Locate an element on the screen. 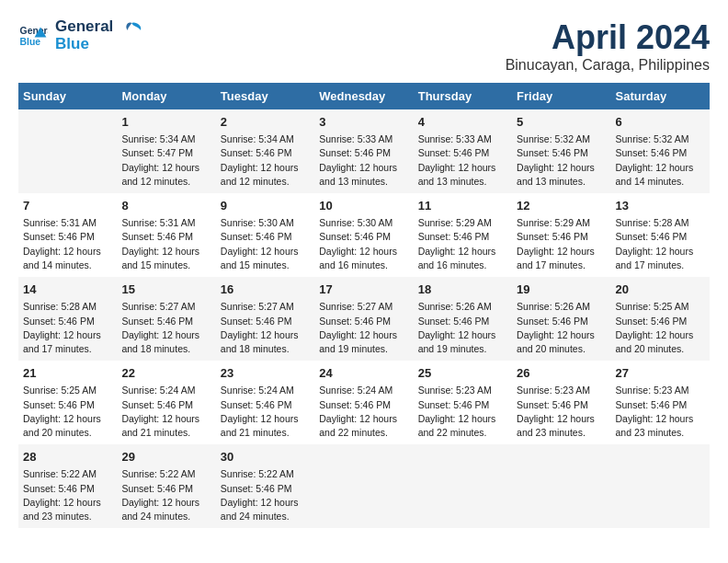  calendar-cell: 20Sunrise: 5:25 AMSunset: 5:46 PMDayligh… is located at coordinates (660, 318).